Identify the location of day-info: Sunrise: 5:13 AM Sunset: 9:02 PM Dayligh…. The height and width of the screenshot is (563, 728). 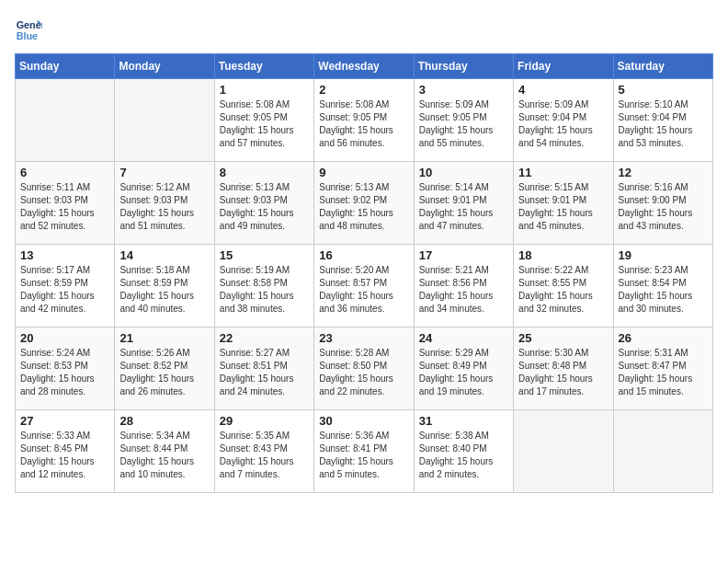
(364, 207).